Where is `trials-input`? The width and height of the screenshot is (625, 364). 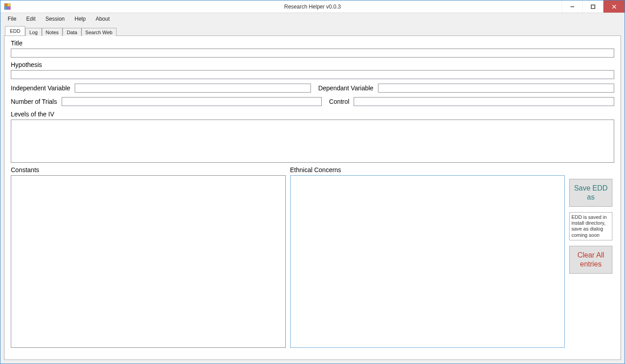 trials-input is located at coordinates (192, 102).